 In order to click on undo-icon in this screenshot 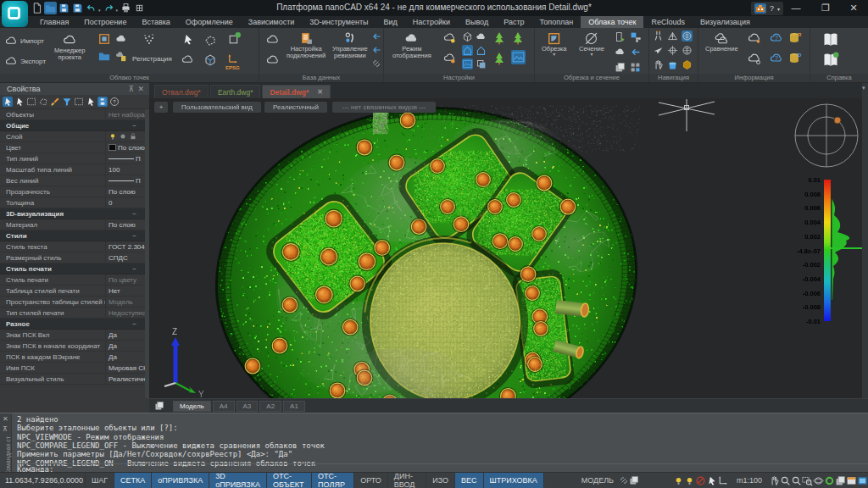, I will do `click(92, 8)`.